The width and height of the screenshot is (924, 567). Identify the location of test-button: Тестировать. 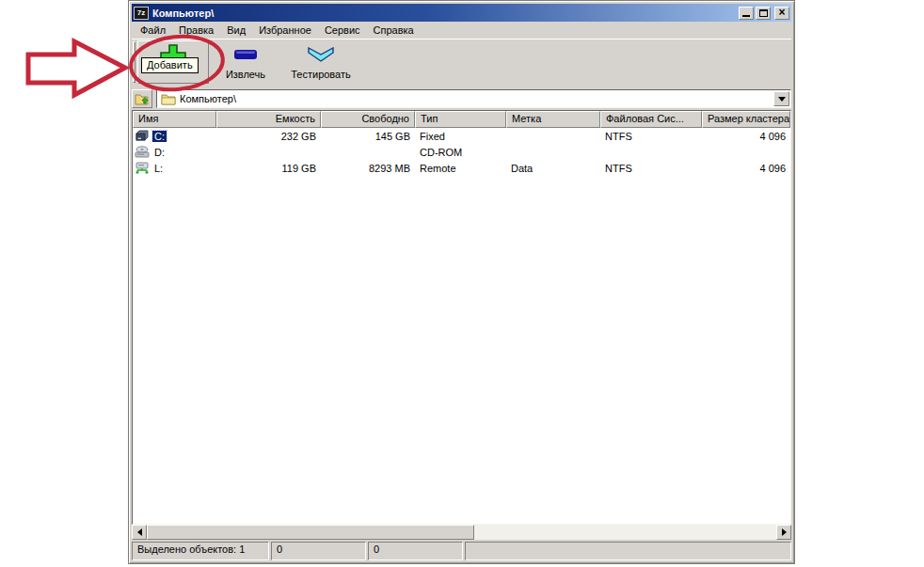
(321, 60).